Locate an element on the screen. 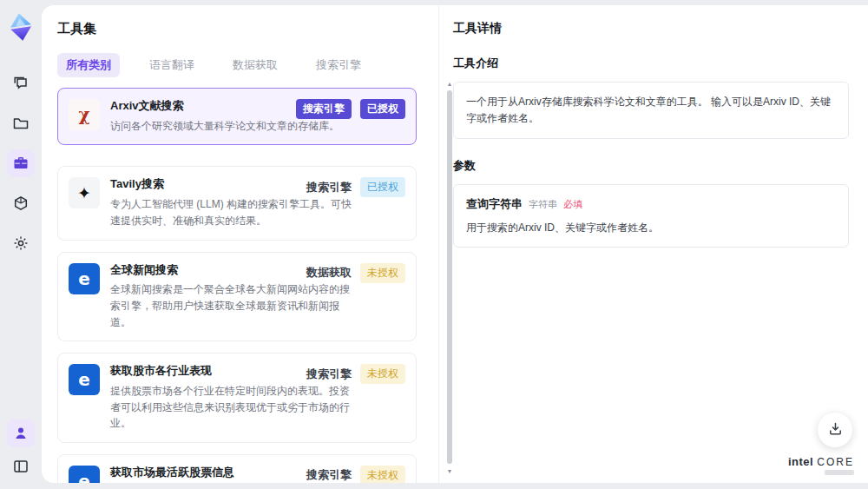 The width and height of the screenshot is (868, 489). tab-search-engine: 搜索引擎 is located at coordinates (339, 65).